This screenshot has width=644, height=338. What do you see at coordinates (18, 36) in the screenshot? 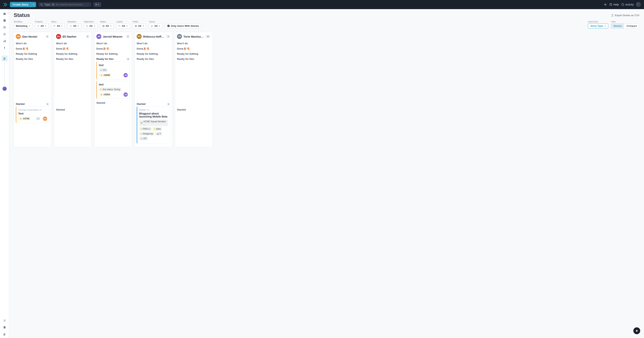
I see `column-avatar: DN` at bounding box center [18, 36].